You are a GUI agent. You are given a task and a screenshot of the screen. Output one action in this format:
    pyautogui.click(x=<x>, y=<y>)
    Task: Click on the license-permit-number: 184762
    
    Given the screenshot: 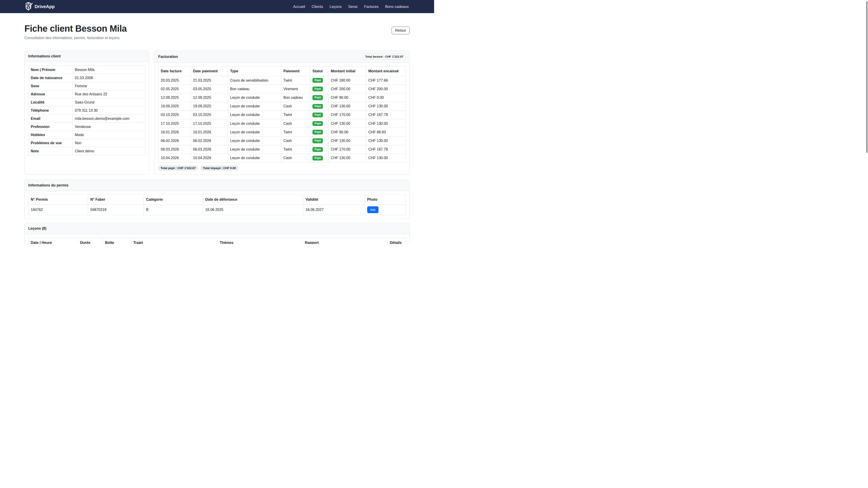 What is the action you would take?
    pyautogui.click(x=58, y=209)
    